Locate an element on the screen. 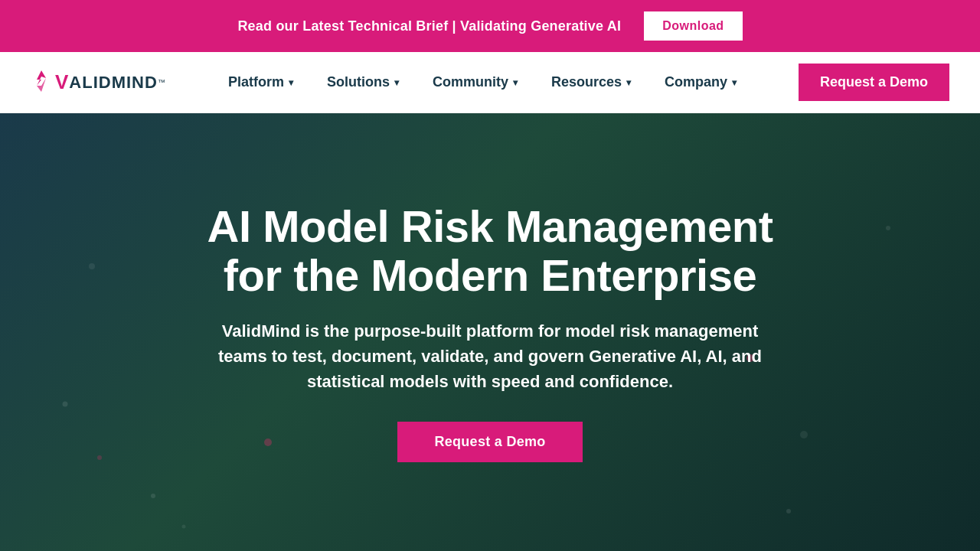 The image size is (980, 551). logo-v-letter: V is located at coordinates (61, 83).